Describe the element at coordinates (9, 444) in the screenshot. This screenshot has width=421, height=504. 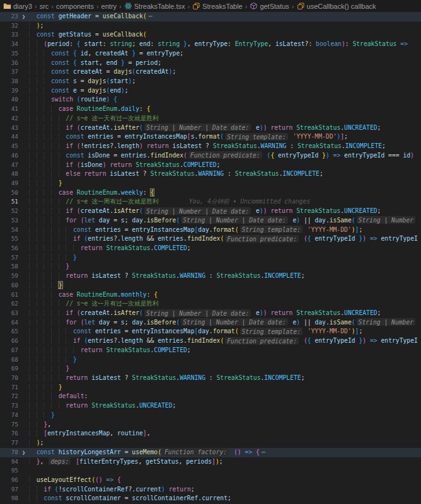
I see `line-number: 77` at that location.